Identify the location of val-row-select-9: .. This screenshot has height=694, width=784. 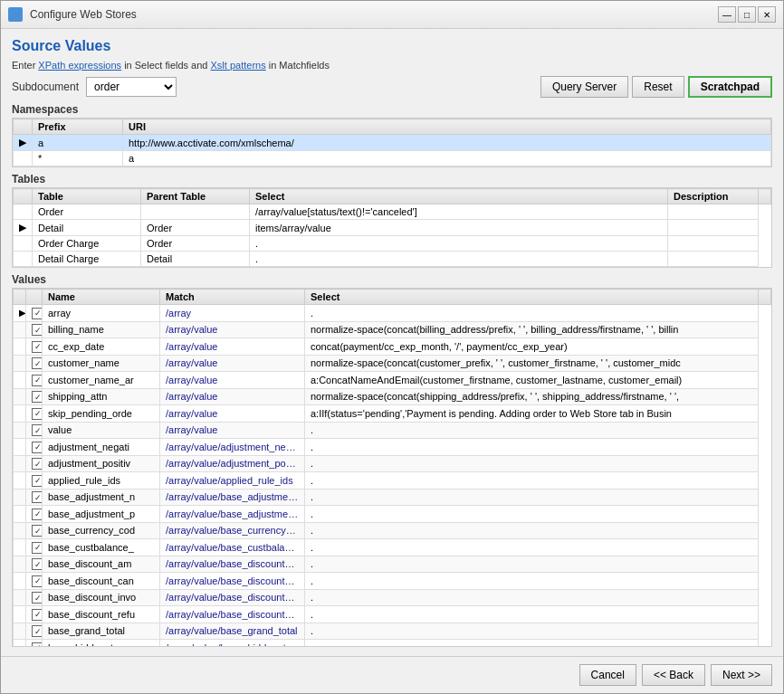
(532, 463).